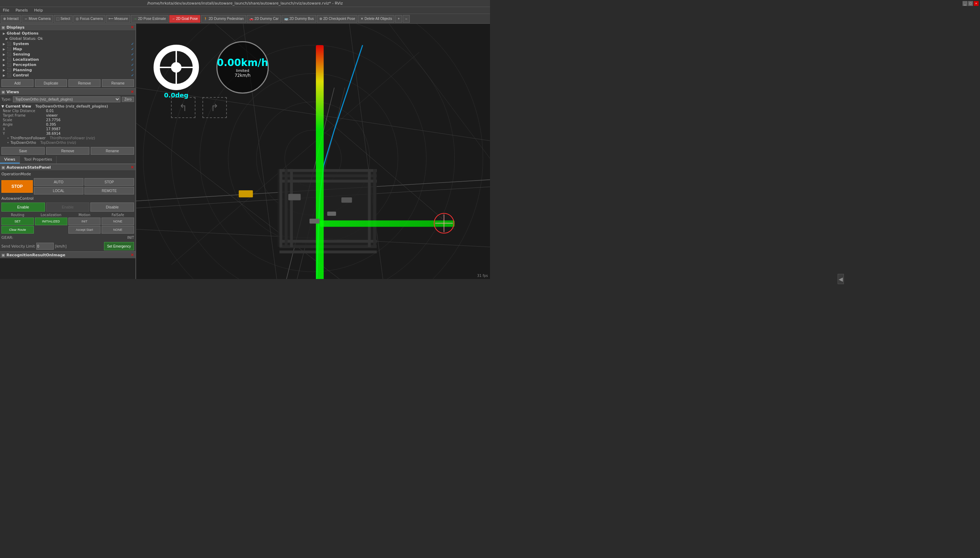 This screenshot has width=980, height=558. I want to click on display-planning: ▶ ⬛ Planning ✓, so click(68, 70).